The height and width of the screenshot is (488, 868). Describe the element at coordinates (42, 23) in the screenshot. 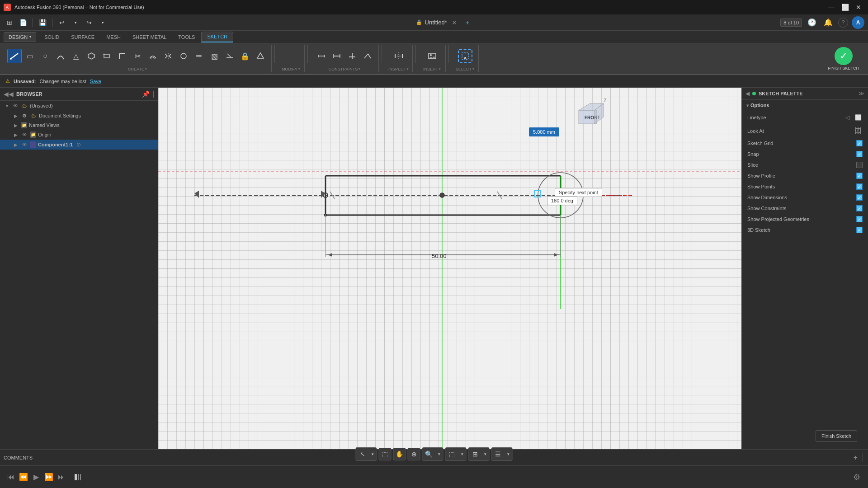

I see `save-button: 💾` at that location.